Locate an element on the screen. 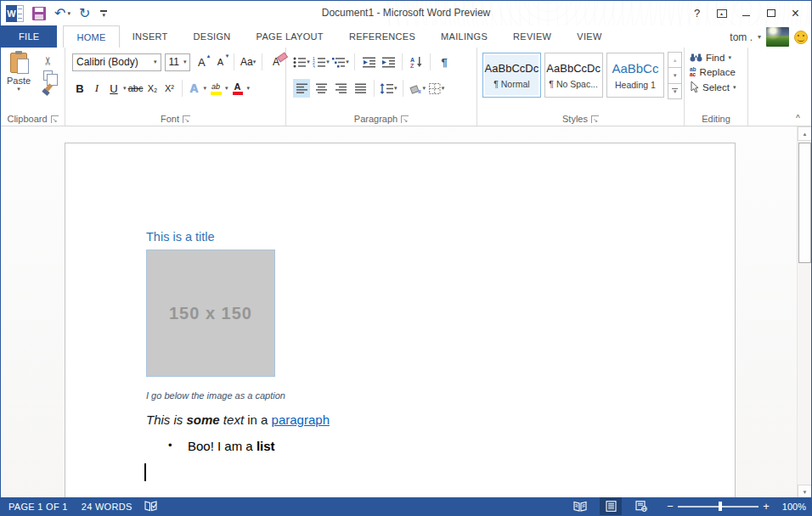  line-spacing-button: ▾ is located at coordinates (389, 88).